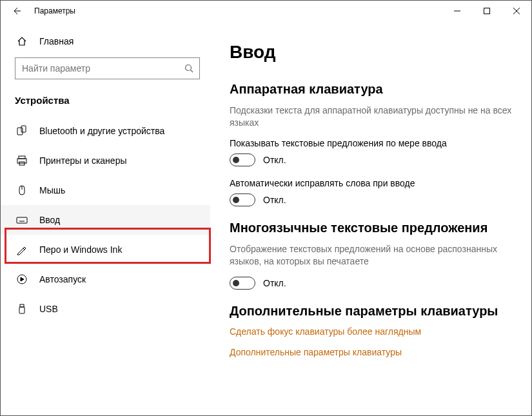  What do you see at coordinates (57, 41) in the screenshot?
I see `home-label: Главная` at bounding box center [57, 41].